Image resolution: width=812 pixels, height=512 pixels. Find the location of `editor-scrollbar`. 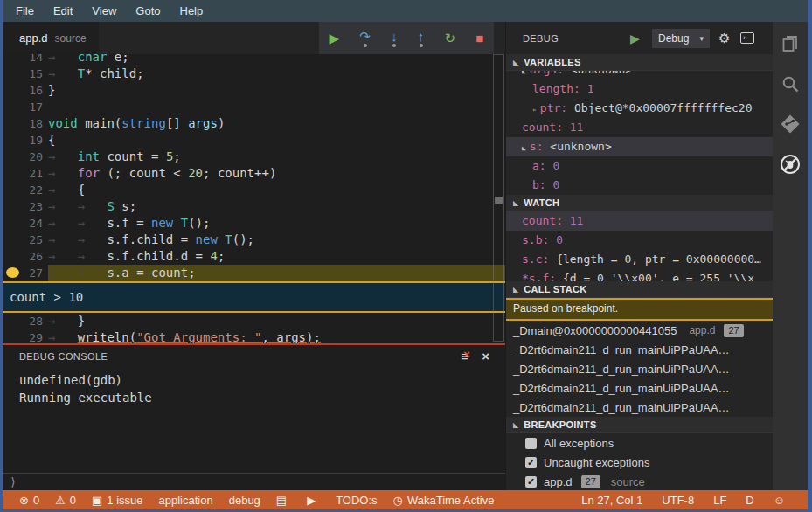

editor-scrollbar is located at coordinates (498, 197).